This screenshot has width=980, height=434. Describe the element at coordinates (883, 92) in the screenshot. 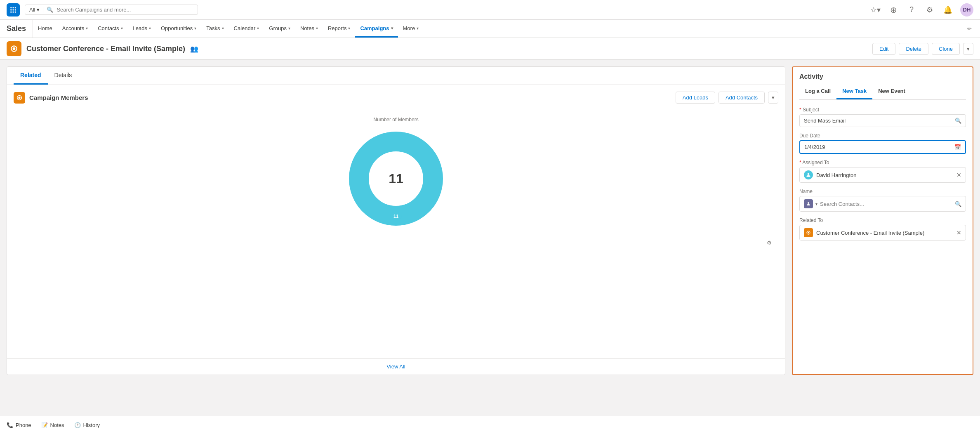

I see `activity-tabs: Log a Call New Task New Event` at that location.